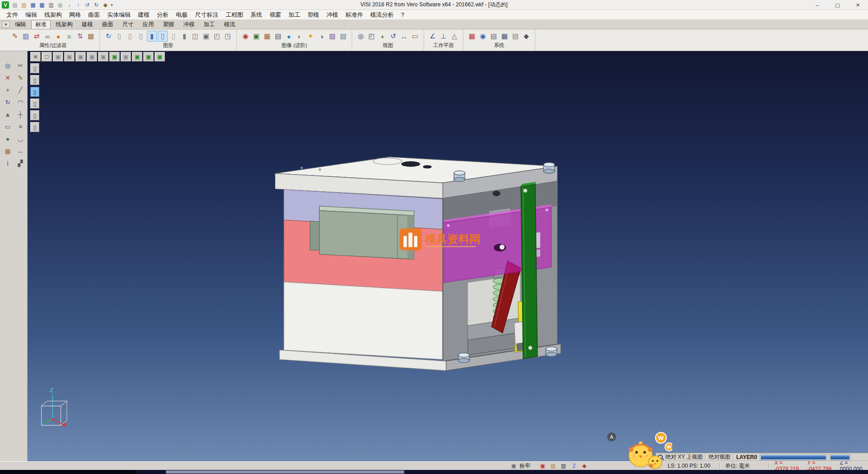 The width and height of the screenshot is (868, 474). Describe the element at coordinates (313, 14) in the screenshot. I see `menu-item: 塑模` at that location.